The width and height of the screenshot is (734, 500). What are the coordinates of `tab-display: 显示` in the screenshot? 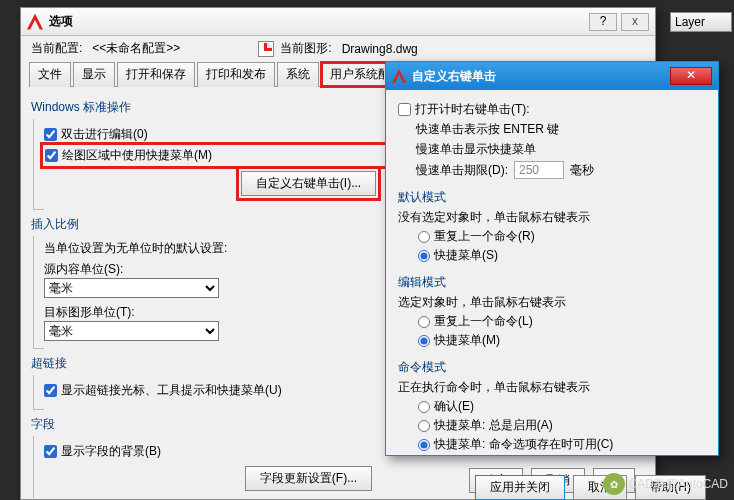 It's located at (94, 74).